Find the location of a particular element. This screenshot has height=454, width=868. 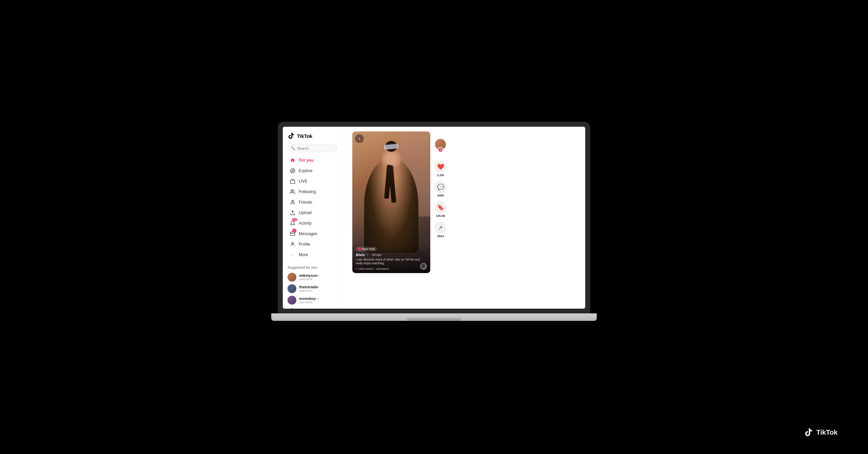

handle-miketyson: username is located at coordinates (310, 279).